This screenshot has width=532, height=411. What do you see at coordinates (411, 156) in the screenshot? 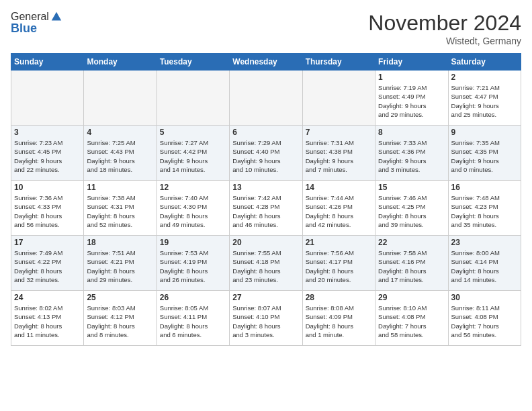
I see `day-info: Sunrise: 7:33 AMSunset: 4:36 PMDaylight:…` at bounding box center [411, 156].